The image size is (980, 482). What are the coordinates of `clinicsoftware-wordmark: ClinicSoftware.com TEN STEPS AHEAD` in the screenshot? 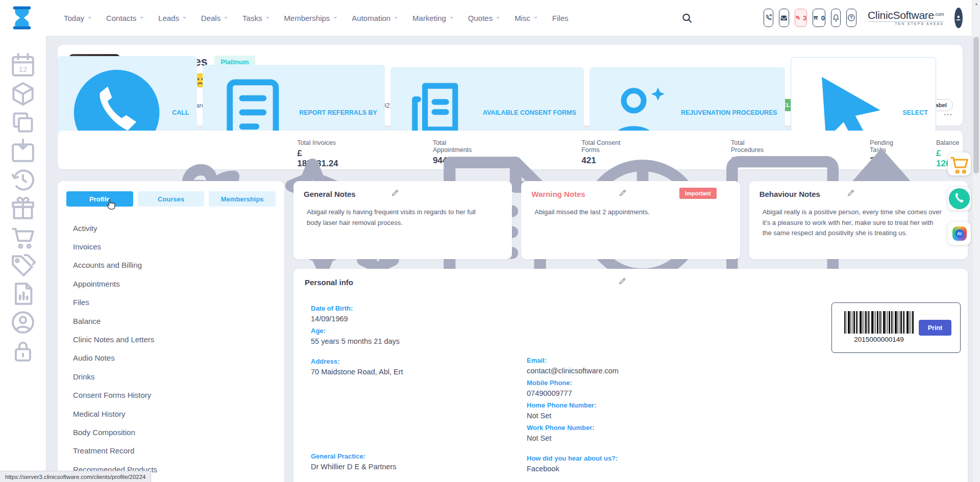 It's located at (904, 18).